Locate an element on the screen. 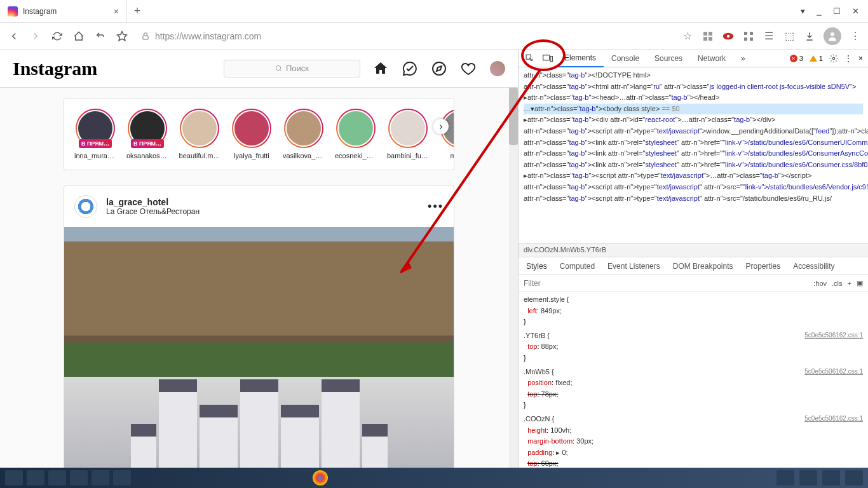 This screenshot has width=868, height=488. stories-tray: В ПРЯМ…inna_muras…В ПРЯМ…oksanakosa…beau… is located at coordinates (259, 134).